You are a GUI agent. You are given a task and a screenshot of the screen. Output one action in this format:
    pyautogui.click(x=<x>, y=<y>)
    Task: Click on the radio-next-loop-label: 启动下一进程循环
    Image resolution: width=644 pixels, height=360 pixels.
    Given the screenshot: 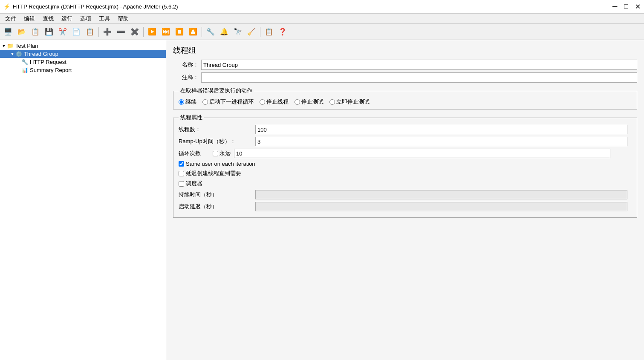 What is the action you would take?
    pyautogui.click(x=231, y=102)
    